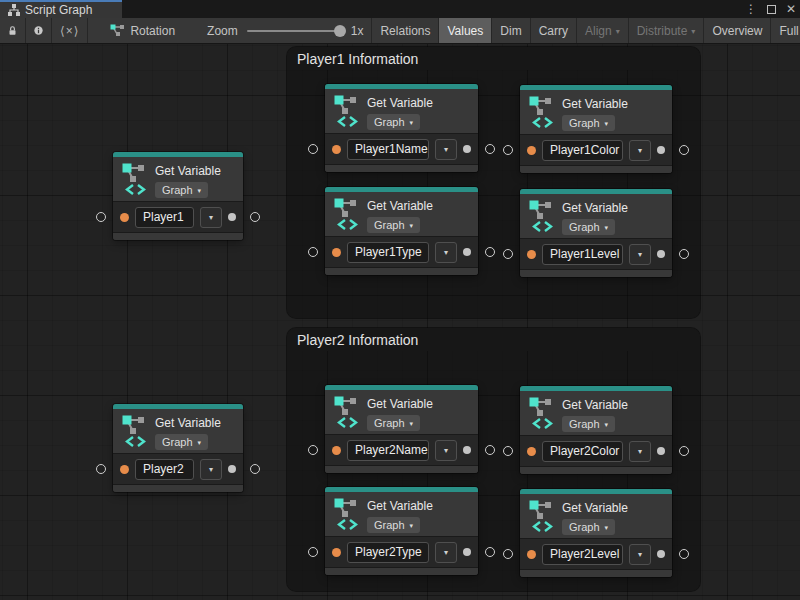  What do you see at coordinates (751, 9) in the screenshot?
I see `window-menu-icon: ⋮` at bounding box center [751, 9].